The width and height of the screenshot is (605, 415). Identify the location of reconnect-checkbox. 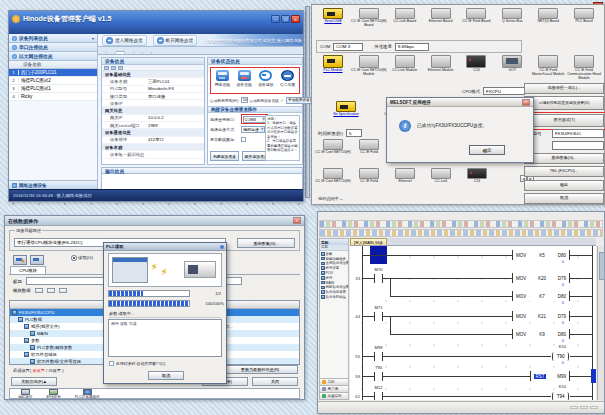
(244, 140).